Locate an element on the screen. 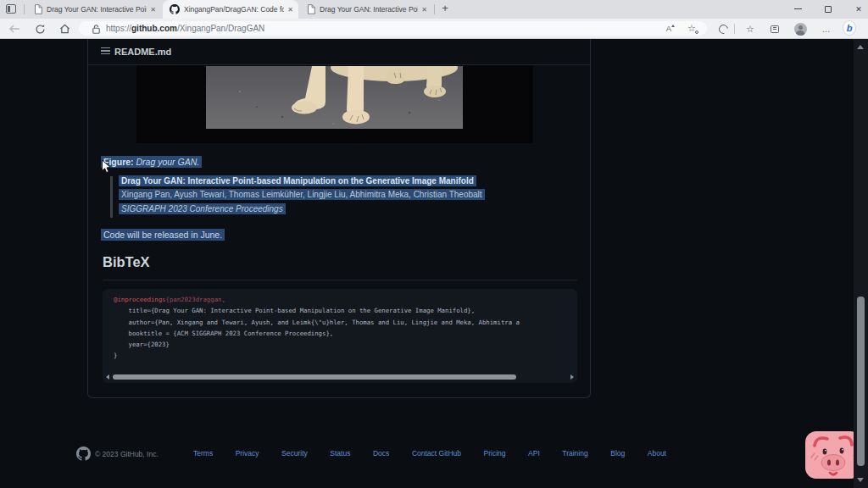  paper-title-line: Drag Your GAN: Interactive Point-based M… is located at coordinates (302, 183).